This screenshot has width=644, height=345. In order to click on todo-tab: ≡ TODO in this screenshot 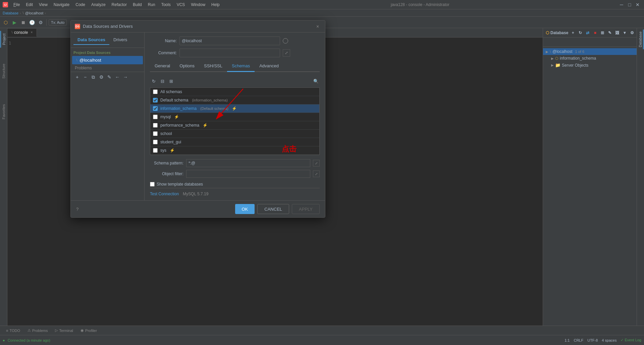, I will do `click(13, 331)`.